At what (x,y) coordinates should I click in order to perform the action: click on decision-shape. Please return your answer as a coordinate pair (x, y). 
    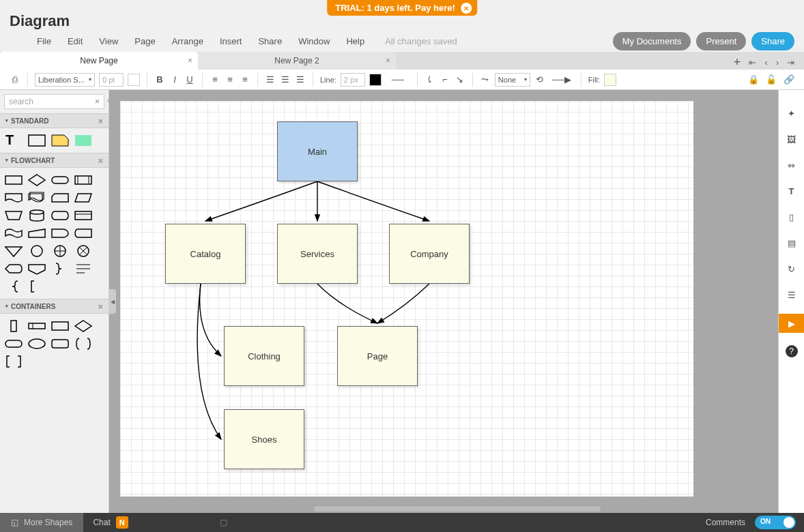
    Looking at the image, I should click on (37, 180).